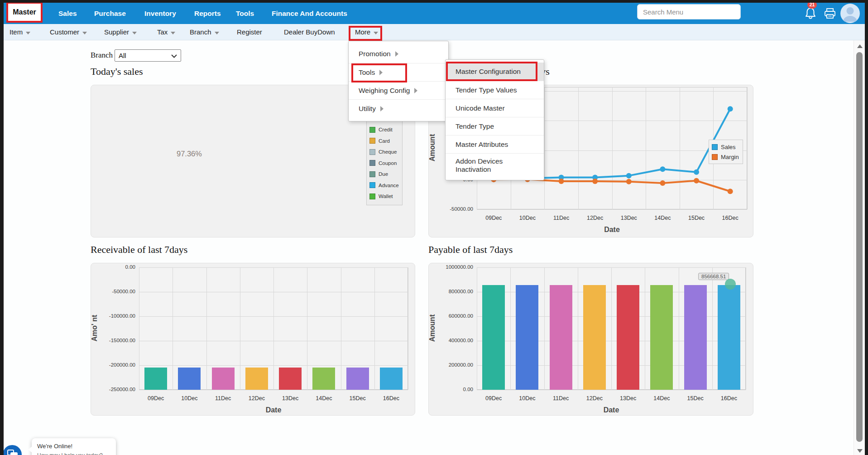 Image resolution: width=868 pixels, height=455 pixels. Describe the element at coordinates (174, 56) in the screenshot. I see `chevron-down-icon` at that location.